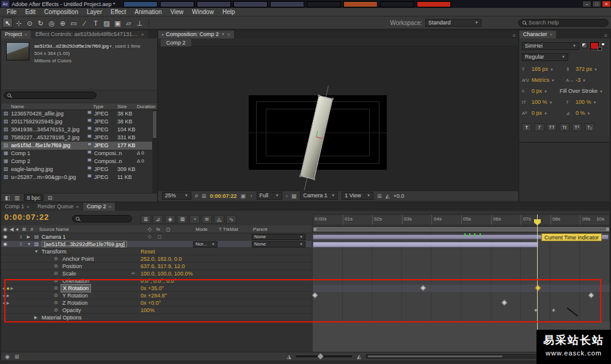  What do you see at coordinates (119, 12) in the screenshot?
I see `menu-effect: Effect` at bounding box center [119, 12].